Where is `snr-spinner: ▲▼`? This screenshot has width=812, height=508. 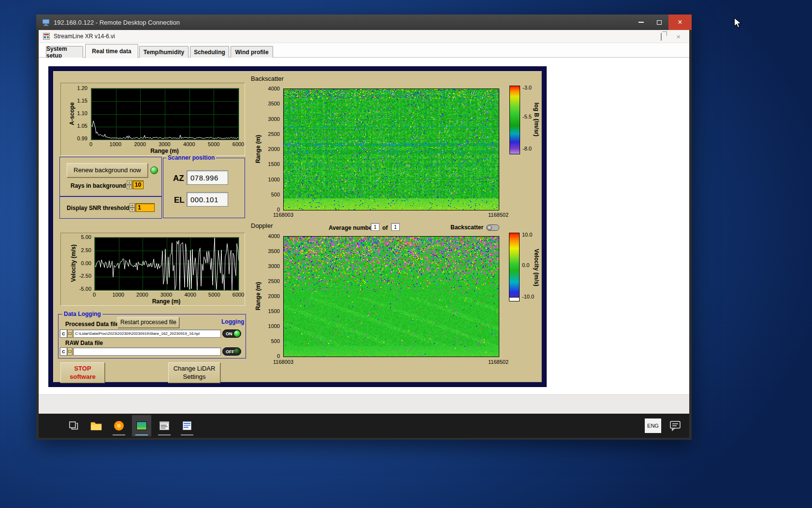 snr-spinner: ▲▼ is located at coordinates (132, 208).